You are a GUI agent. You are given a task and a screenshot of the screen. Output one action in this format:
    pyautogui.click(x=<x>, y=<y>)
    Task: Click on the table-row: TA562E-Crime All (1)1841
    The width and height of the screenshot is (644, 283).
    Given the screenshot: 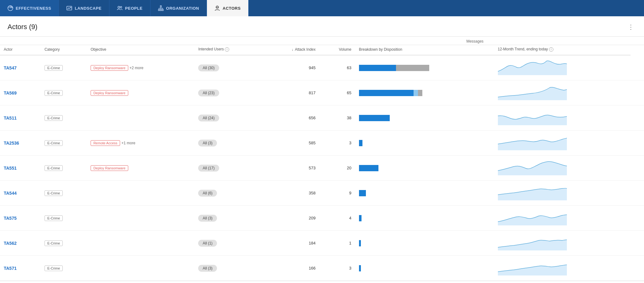 What is the action you would take?
    pyautogui.click(x=322, y=243)
    